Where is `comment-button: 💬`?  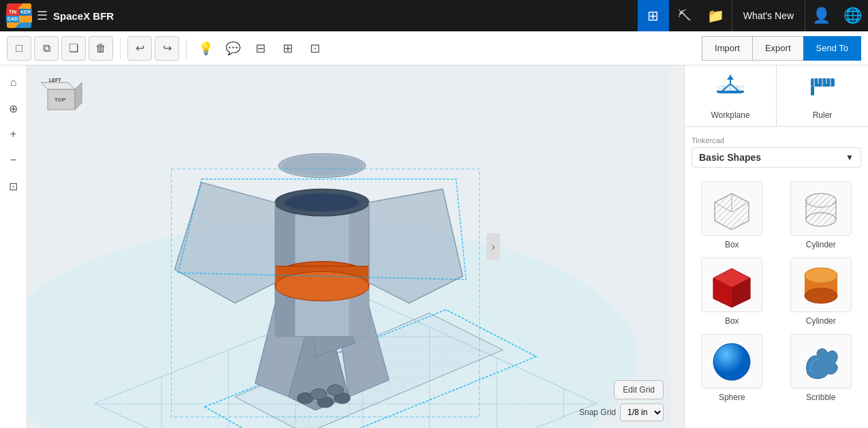
comment-button: 💬 is located at coordinates (233, 48).